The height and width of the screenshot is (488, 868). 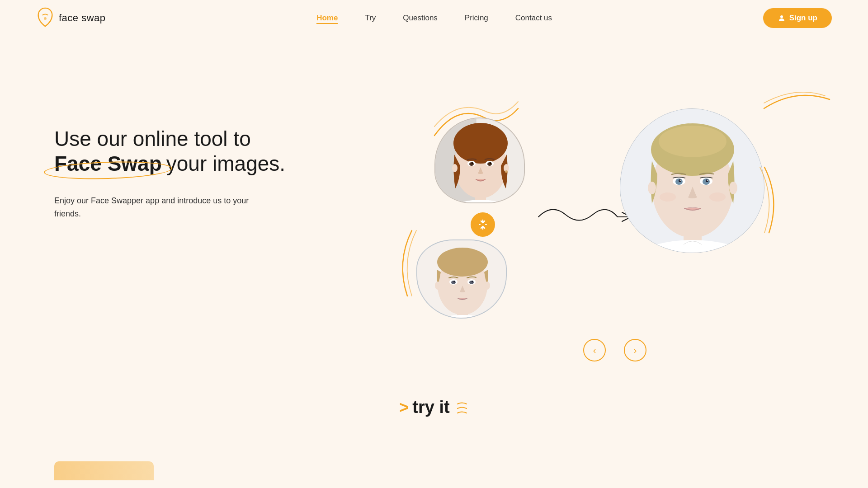 I want to click on try-it-waves-icon, so click(x=462, y=408).